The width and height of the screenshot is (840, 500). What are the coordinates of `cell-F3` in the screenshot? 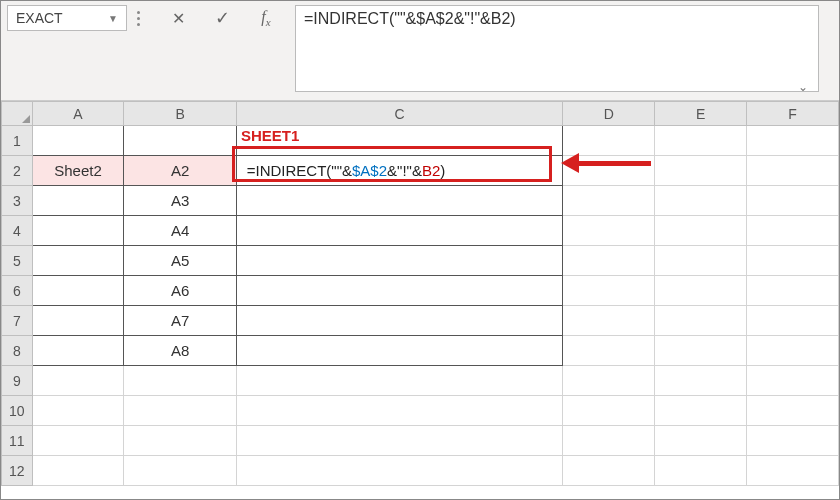 It's located at (793, 201).